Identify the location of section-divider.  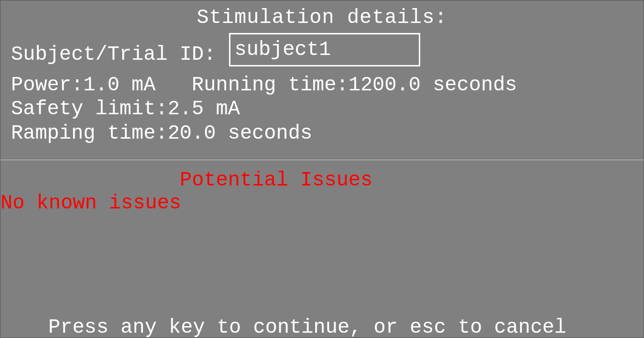
(322, 160).